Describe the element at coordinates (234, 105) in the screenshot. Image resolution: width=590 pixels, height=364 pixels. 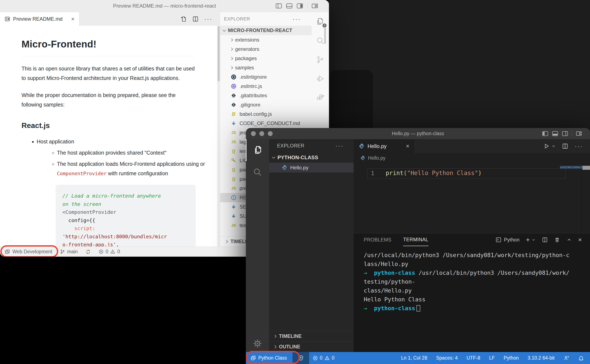
I see `git-icon` at that location.